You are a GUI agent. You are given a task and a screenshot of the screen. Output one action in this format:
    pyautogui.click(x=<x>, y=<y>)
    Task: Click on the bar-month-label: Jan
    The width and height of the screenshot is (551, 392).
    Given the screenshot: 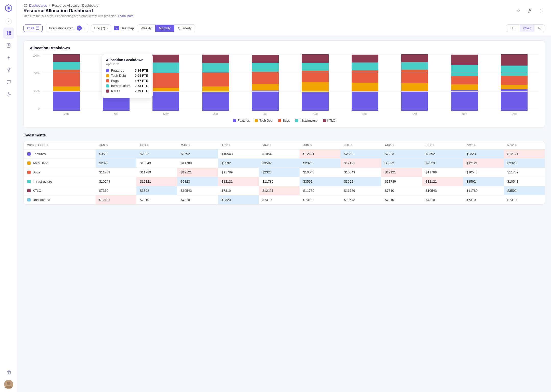 What is the action you would take?
    pyautogui.click(x=67, y=114)
    